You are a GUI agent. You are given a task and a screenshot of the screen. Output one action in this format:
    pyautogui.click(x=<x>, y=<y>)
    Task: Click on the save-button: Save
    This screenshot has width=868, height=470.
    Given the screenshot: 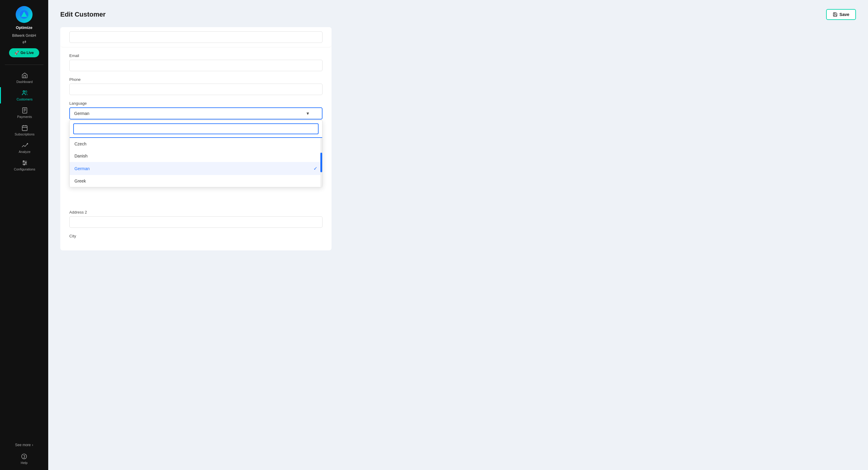 What is the action you would take?
    pyautogui.click(x=841, y=14)
    